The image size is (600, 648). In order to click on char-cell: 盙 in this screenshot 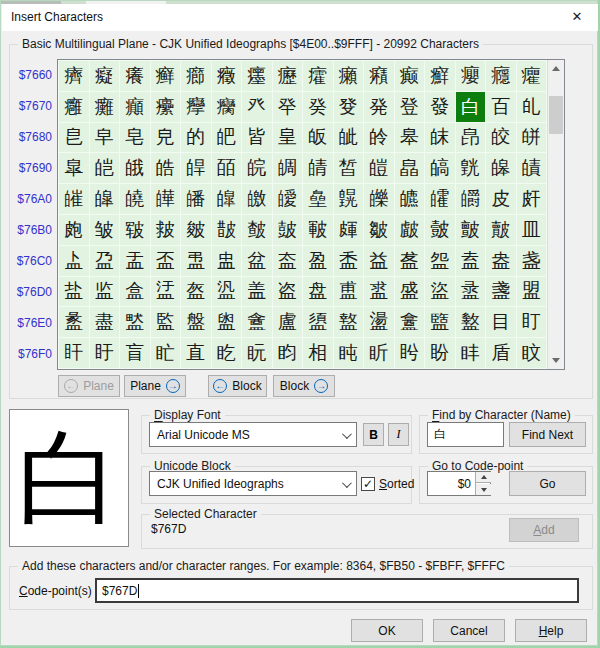, I will do `click(349, 292)`.